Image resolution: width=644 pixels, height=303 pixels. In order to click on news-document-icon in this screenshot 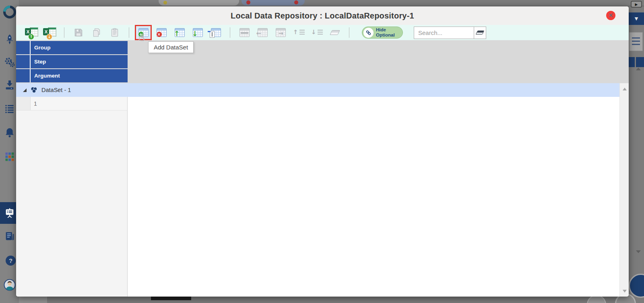, I will do `click(10, 236)`.